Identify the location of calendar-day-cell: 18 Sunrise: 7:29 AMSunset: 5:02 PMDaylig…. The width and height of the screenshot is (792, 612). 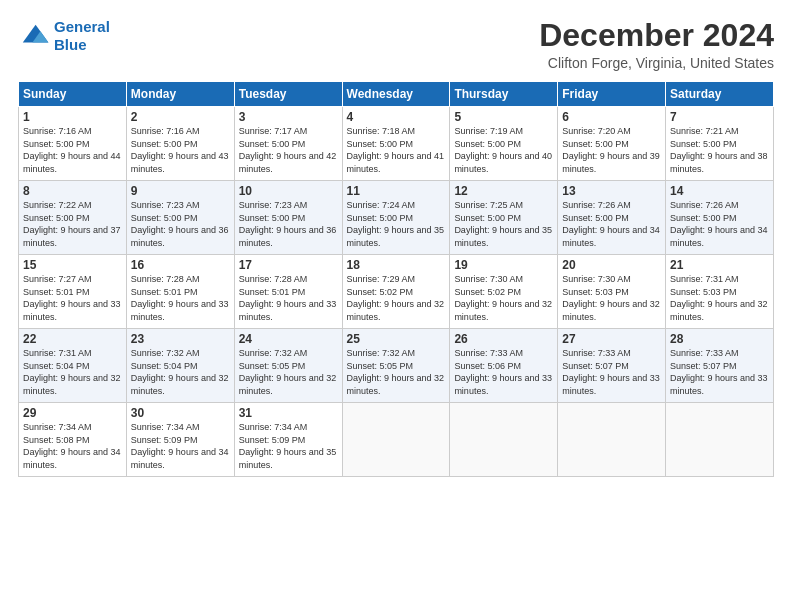
(396, 292).